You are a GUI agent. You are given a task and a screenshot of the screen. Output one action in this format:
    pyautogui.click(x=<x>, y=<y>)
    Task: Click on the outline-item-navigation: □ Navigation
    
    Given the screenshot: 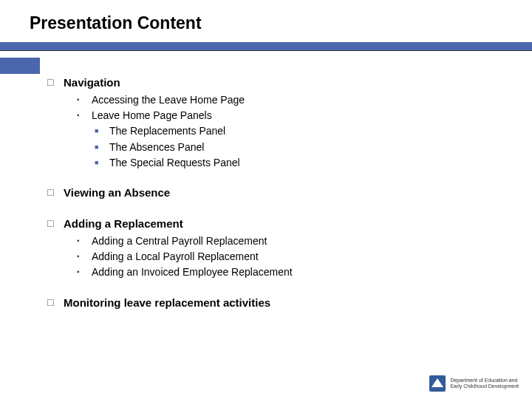 What is the action you would take?
    pyautogui.click(x=271, y=83)
    